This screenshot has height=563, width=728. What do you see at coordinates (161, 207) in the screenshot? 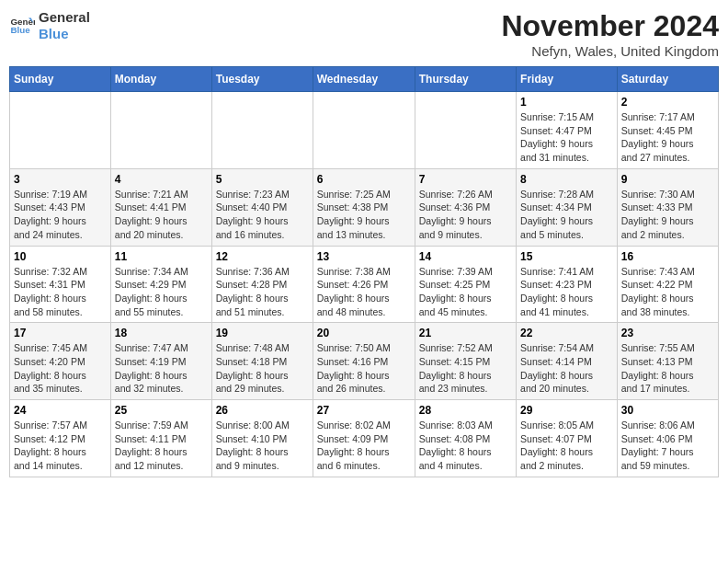
I see `calendar-cell: 4Sunrise: 7:21 AMSunset: 4:41 PMDaylight…` at bounding box center [161, 207].